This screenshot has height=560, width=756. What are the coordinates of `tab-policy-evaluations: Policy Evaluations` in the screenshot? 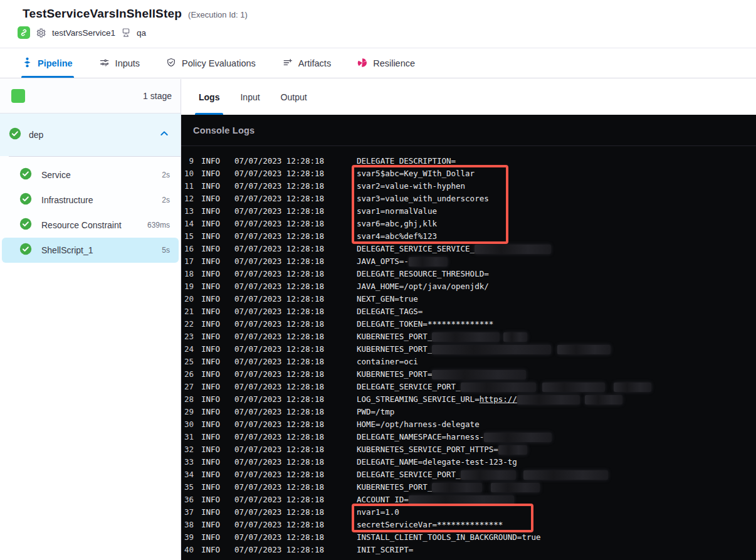 It's located at (211, 63).